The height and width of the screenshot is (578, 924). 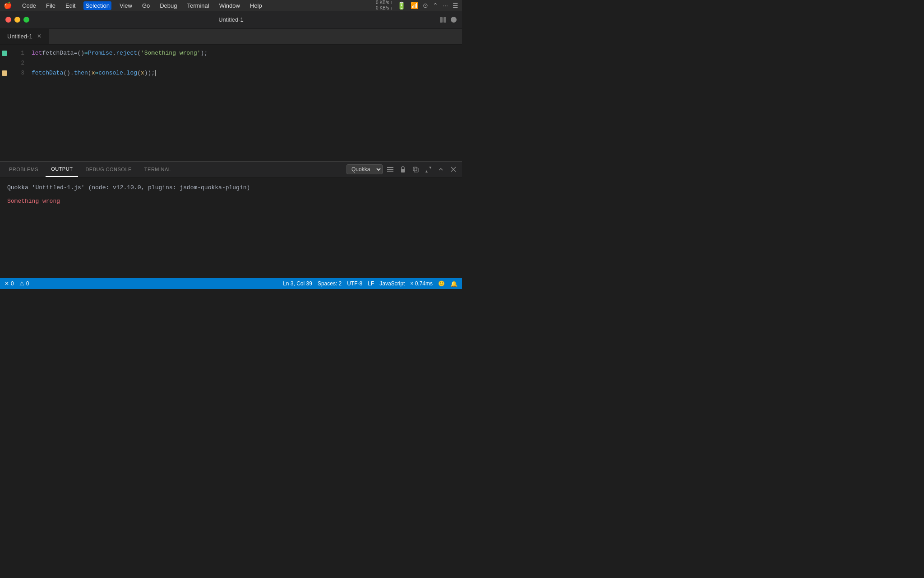 I want to click on paren6: (, so click(x=139, y=73).